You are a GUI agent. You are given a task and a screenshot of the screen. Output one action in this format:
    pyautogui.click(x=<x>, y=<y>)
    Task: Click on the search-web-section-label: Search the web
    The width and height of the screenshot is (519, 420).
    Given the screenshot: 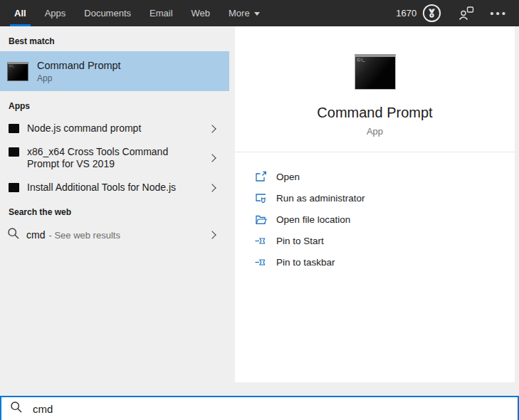 What is the action you would take?
    pyautogui.click(x=40, y=212)
    